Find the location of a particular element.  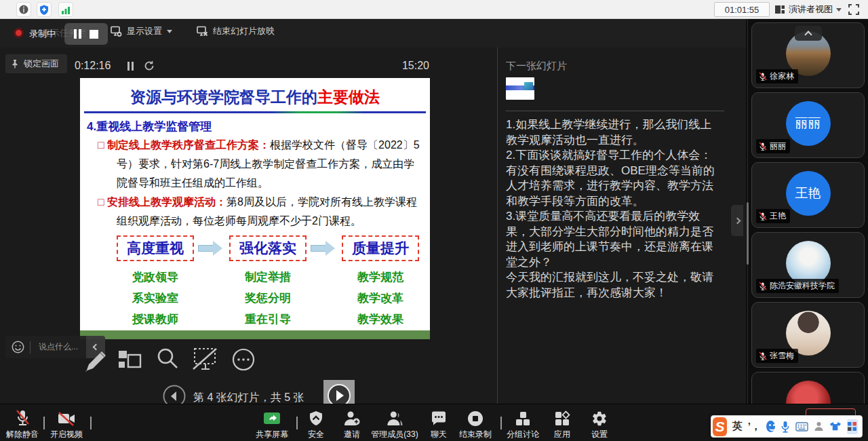

next-slide-thumbnail is located at coordinates (520, 88).